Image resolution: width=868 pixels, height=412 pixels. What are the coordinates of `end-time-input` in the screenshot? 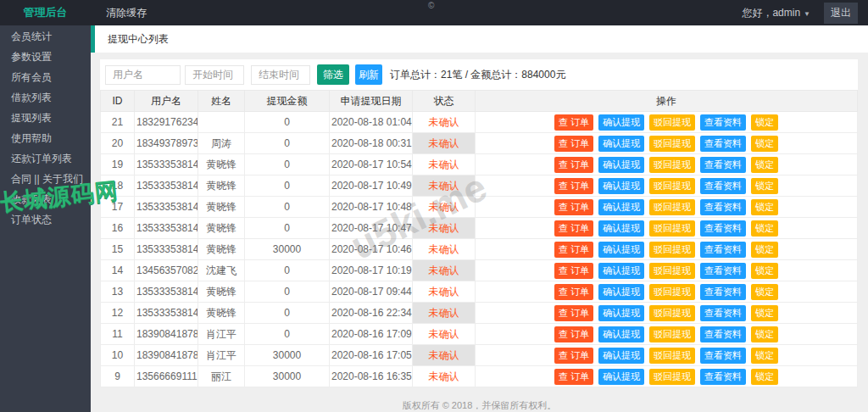 It's located at (281, 75).